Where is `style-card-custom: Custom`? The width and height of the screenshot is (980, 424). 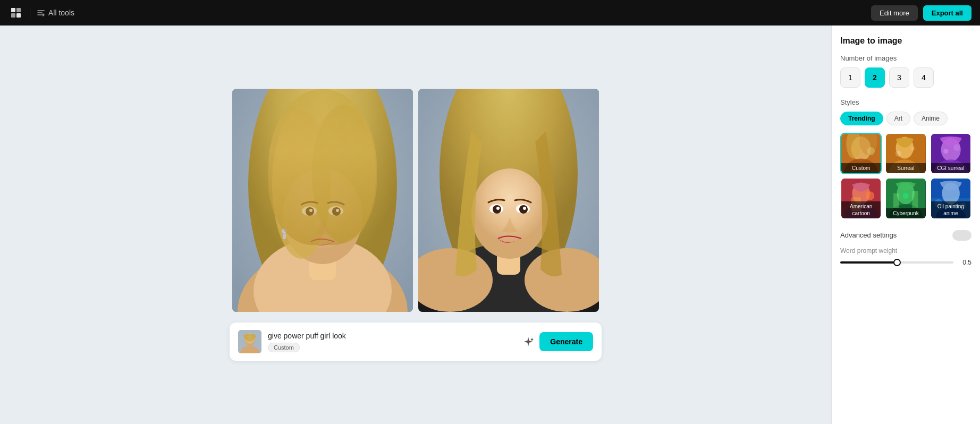
style-card-custom: Custom is located at coordinates (861, 154).